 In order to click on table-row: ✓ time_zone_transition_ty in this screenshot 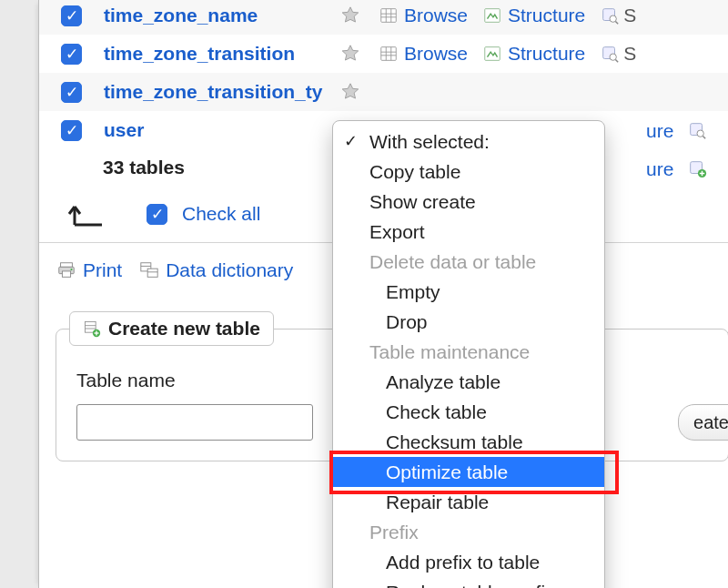, I will do `click(384, 92)`.